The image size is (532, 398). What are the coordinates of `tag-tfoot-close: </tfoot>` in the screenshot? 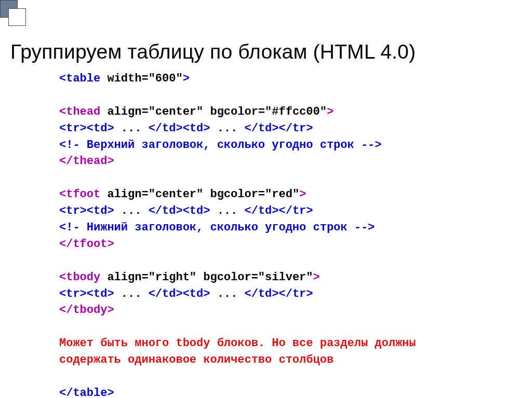 It's located at (87, 244).